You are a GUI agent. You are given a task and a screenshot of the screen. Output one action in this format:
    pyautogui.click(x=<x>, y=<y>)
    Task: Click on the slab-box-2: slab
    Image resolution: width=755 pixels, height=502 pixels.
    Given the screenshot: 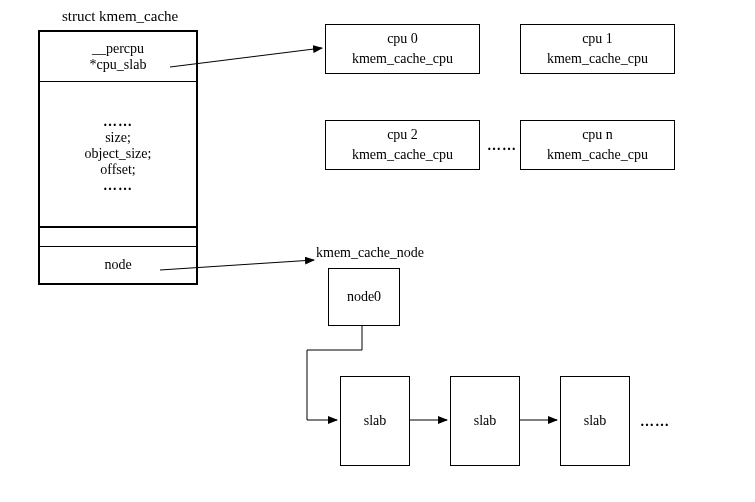 What is the action you would take?
    pyautogui.click(x=595, y=421)
    